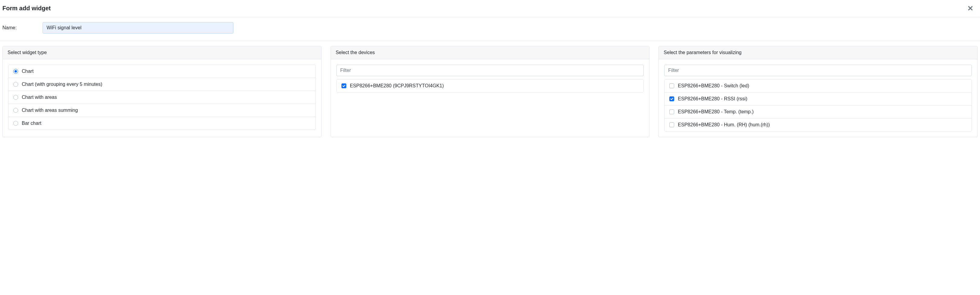 The image size is (980, 295). I want to click on parameters-panel-header: Select the parameters for visualizing, so click(818, 53).